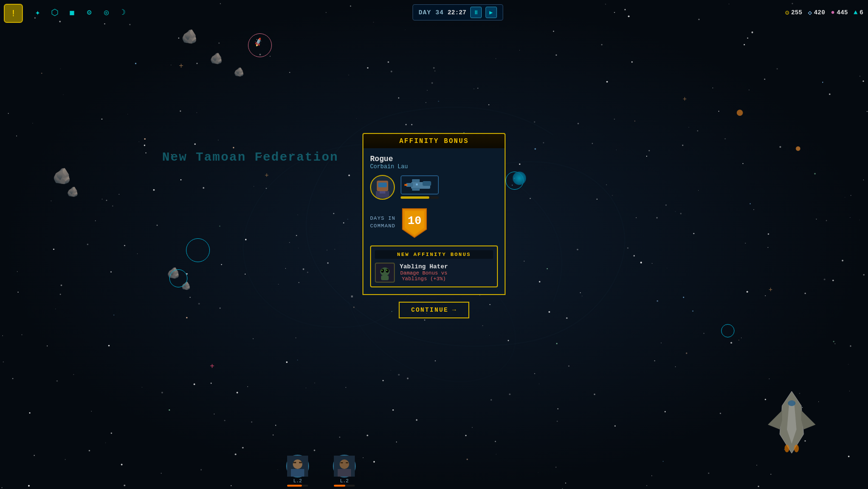 Image resolution: width=868 pixels, height=489 pixels. I want to click on bonus-text: Yabling Hater Damage Bonus vs Yablings (…, so click(424, 273).